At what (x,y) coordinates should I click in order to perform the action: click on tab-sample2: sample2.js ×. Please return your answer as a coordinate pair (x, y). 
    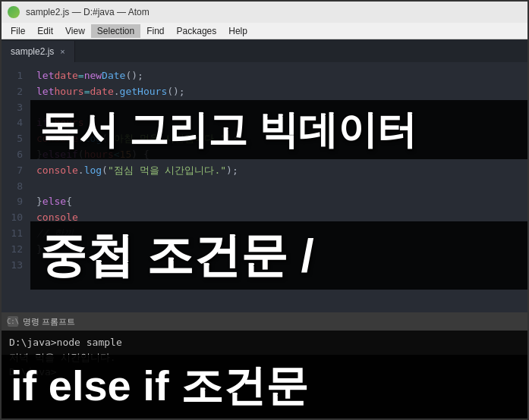
    Looking at the image, I should click on (38, 52).